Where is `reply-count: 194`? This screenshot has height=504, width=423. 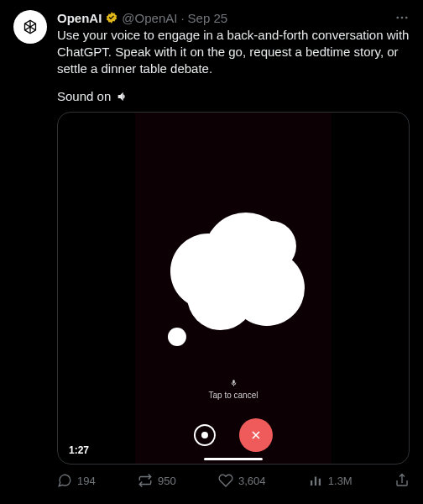 reply-count: 194 is located at coordinates (86, 480).